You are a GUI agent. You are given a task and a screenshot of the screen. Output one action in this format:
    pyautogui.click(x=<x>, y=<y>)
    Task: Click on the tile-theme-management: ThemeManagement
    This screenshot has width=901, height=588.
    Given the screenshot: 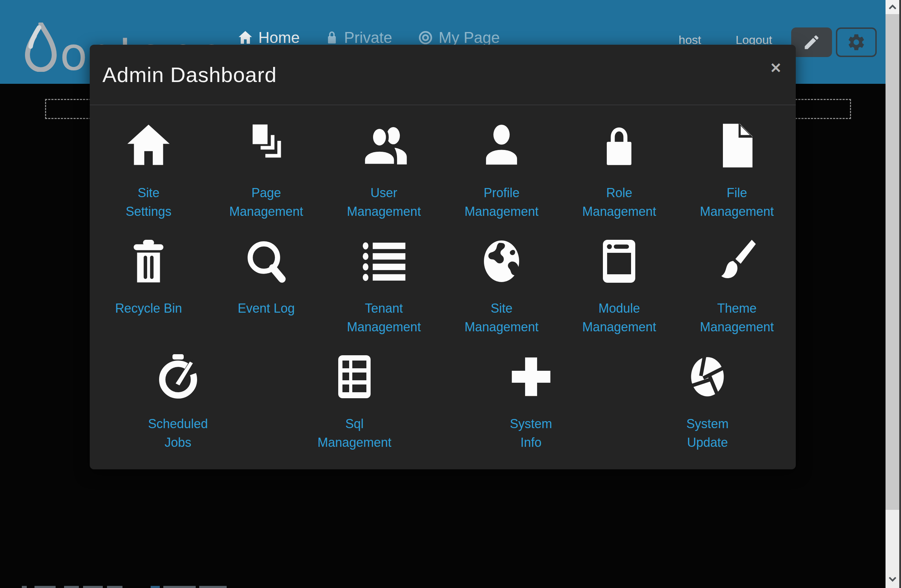 What is the action you would take?
    pyautogui.click(x=737, y=279)
    